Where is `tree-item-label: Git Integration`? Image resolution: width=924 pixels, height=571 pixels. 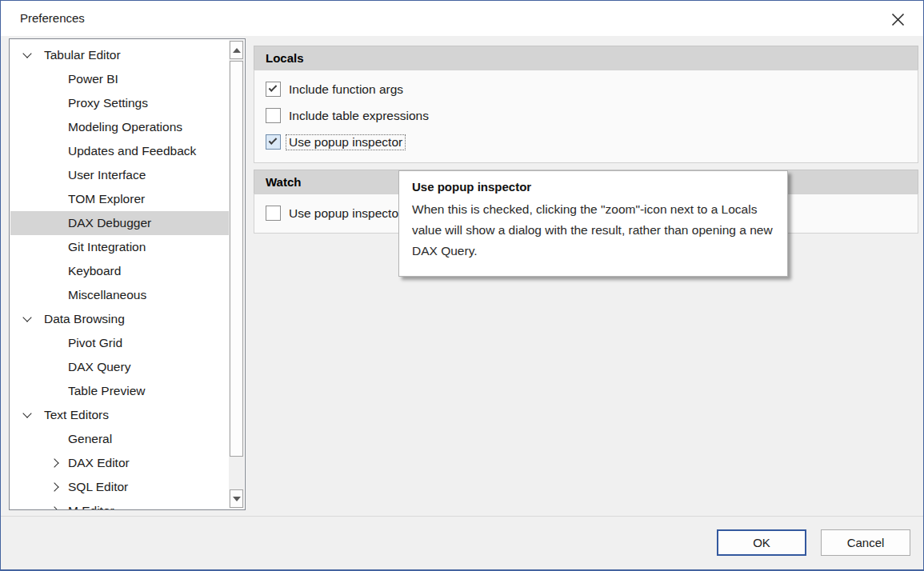 tree-item-label: Git Integration is located at coordinates (107, 246).